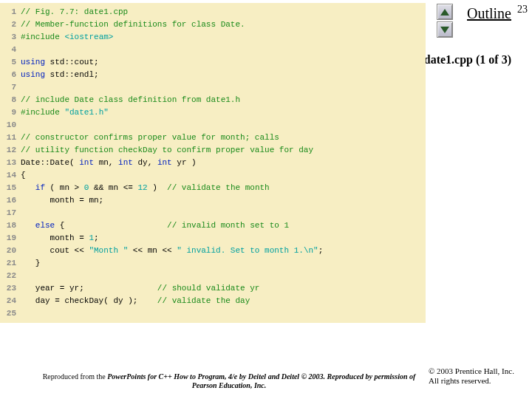  I want to click on code-text: #include "date1.h", so click(65, 112).